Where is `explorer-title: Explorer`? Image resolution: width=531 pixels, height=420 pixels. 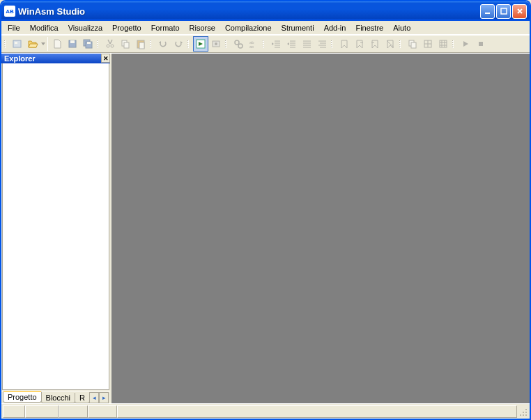 explorer-title: Explorer is located at coordinates (20, 59).